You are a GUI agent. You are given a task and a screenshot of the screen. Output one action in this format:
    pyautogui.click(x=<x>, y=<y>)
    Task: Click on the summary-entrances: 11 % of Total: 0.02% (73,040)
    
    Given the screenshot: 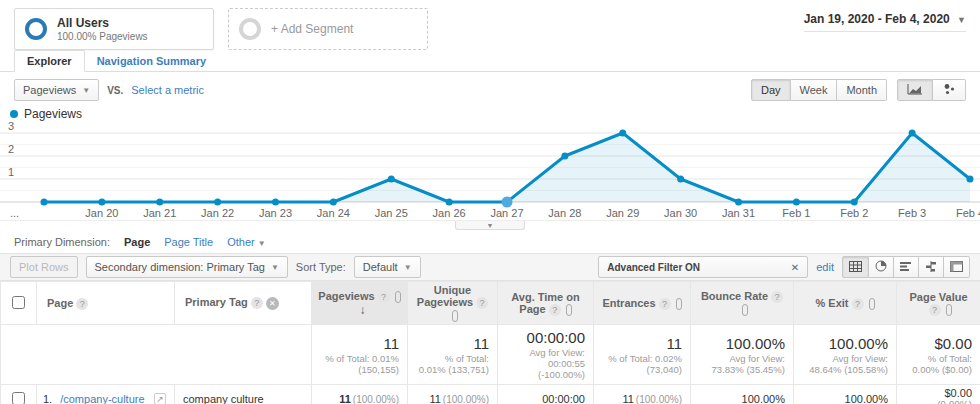 What is the action you would take?
    pyautogui.click(x=642, y=355)
    